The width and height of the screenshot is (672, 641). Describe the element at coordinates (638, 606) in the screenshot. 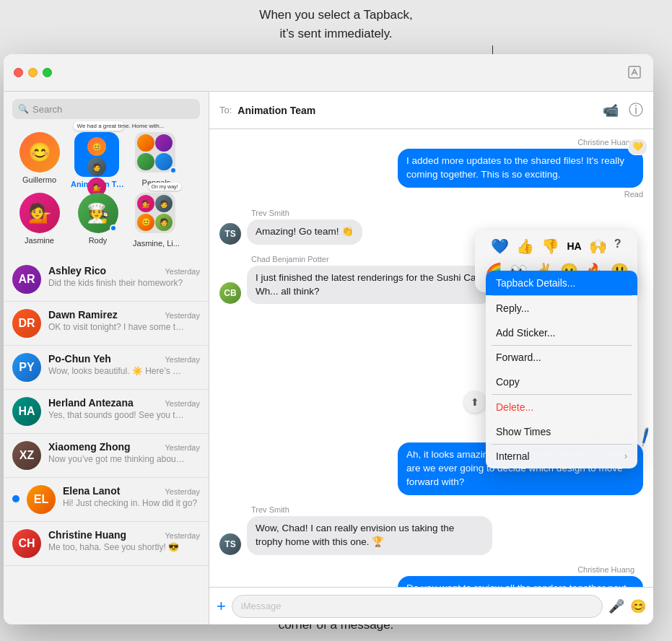

I see `emoji-icon: 😊` at that location.